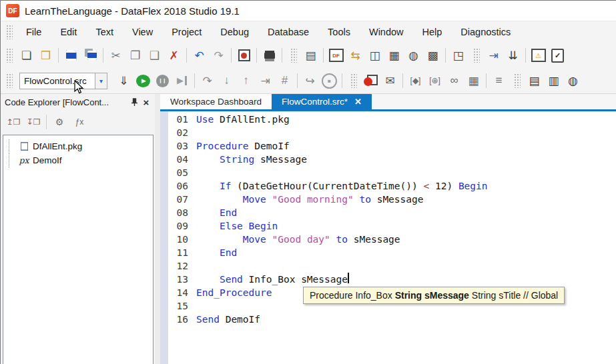 The height and width of the screenshot is (364, 616). Describe the element at coordinates (216, 101) in the screenshot. I see `tab-workspace-dashboard: Workspace Dashboard` at that location.